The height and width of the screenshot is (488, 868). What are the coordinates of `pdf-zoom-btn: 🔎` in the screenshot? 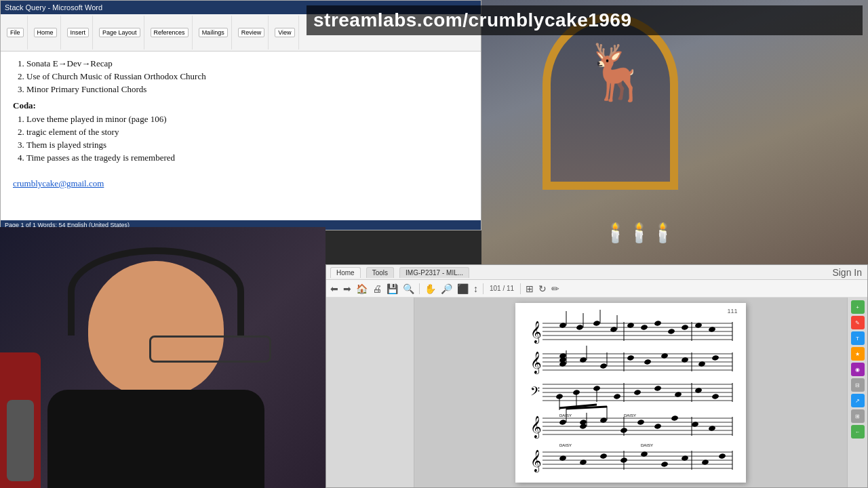 It's located at (446, 289).